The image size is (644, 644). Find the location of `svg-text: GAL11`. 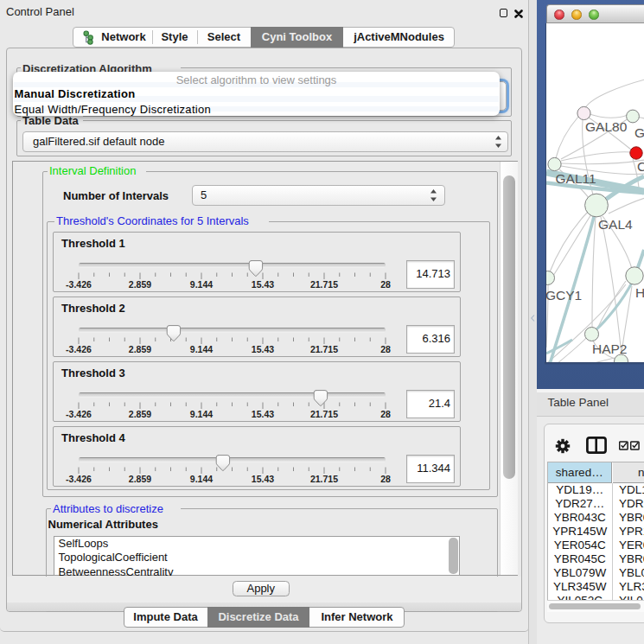

svg-text: GAL11 is located at coordinates (576, 178).